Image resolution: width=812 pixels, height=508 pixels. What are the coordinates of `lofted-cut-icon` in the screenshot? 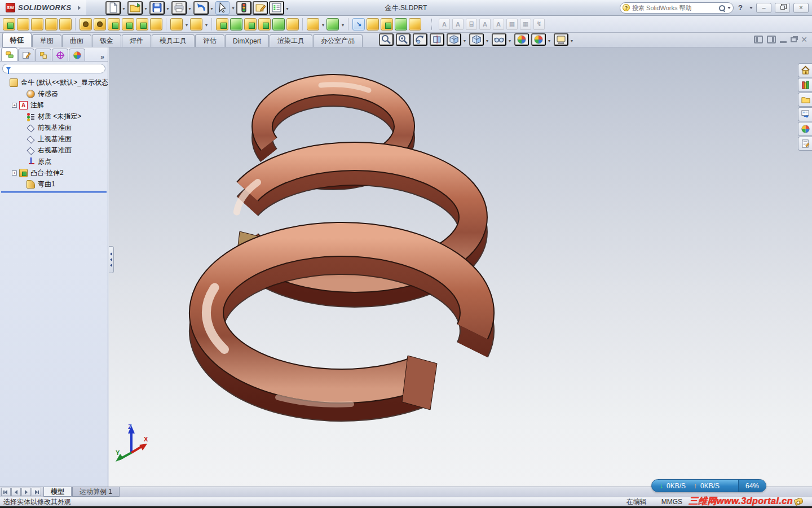 It's located at (142, 24).